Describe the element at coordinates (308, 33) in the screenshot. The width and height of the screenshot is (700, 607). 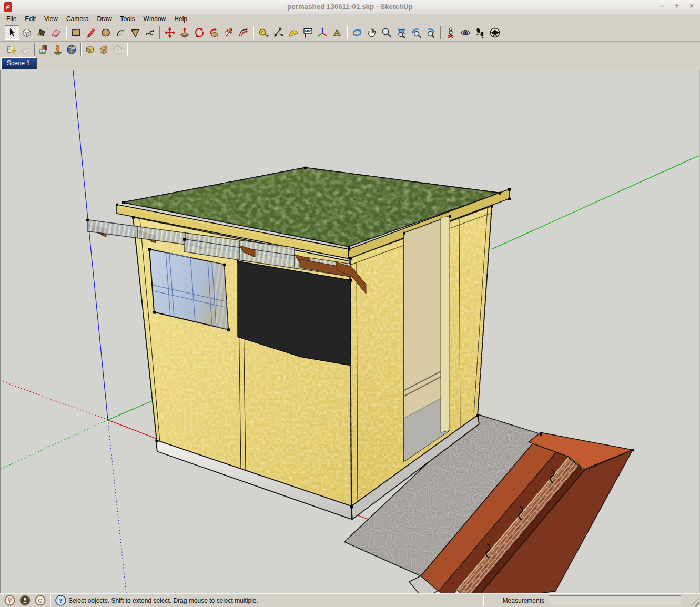
I see `text-icon: ABC` at that location.